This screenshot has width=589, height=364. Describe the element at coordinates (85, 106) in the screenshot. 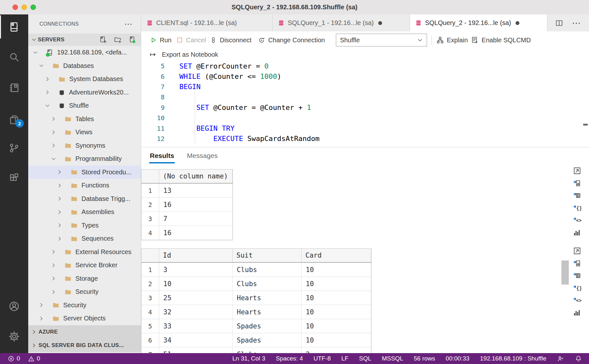

I see `tree-item-shuffle: Shuffle` at that location.